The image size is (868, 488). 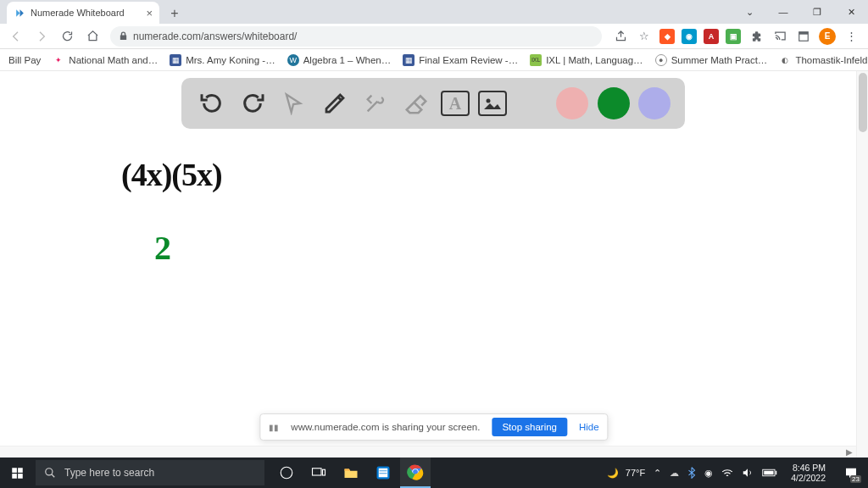 I want to click on bookmark-item: ▦ Mrs. Amy Koning -…, so click(x=222, y=60).